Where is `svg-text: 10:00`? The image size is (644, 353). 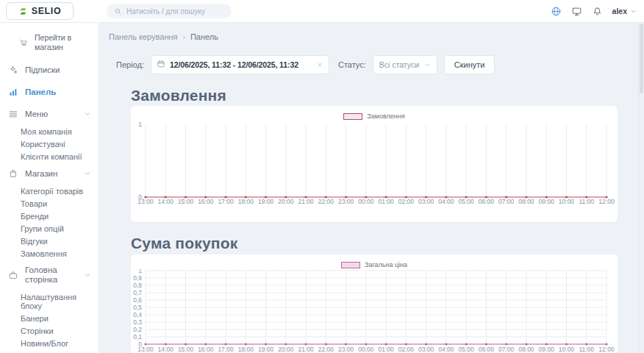
svg-text: 10:00 is located at coordinates (567, 202).